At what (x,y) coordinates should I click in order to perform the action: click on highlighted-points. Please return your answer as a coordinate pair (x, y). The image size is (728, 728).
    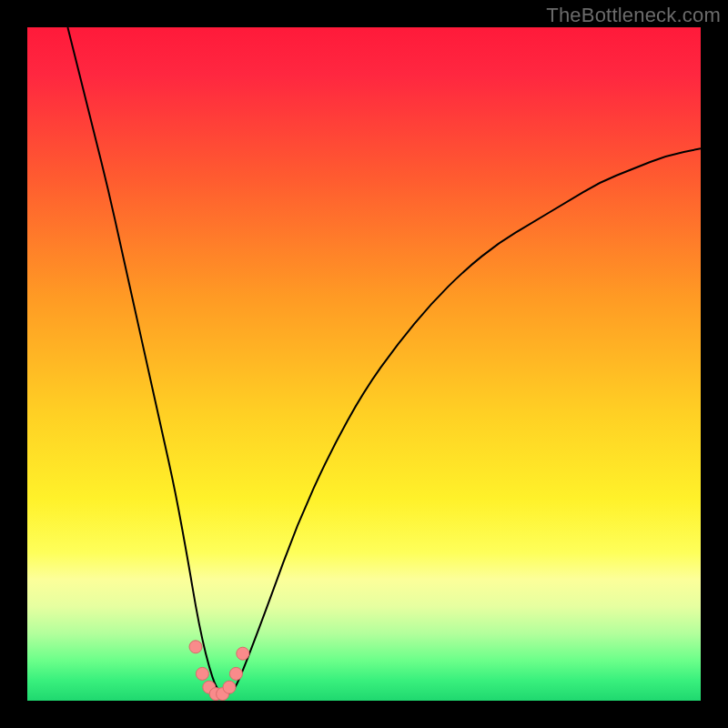
    Looking at the image, I should click on (219, 671).